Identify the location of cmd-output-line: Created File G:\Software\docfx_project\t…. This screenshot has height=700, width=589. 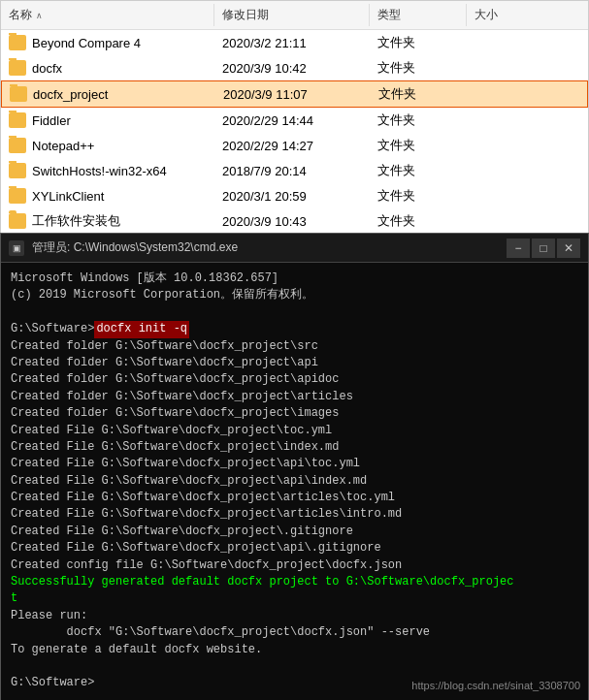
(295, 430).